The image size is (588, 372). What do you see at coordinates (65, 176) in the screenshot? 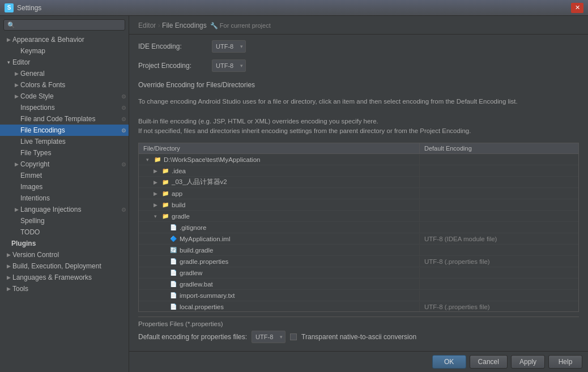
I see `sidebar-item-emmet: Emmet` at bounding box center [65, 176].